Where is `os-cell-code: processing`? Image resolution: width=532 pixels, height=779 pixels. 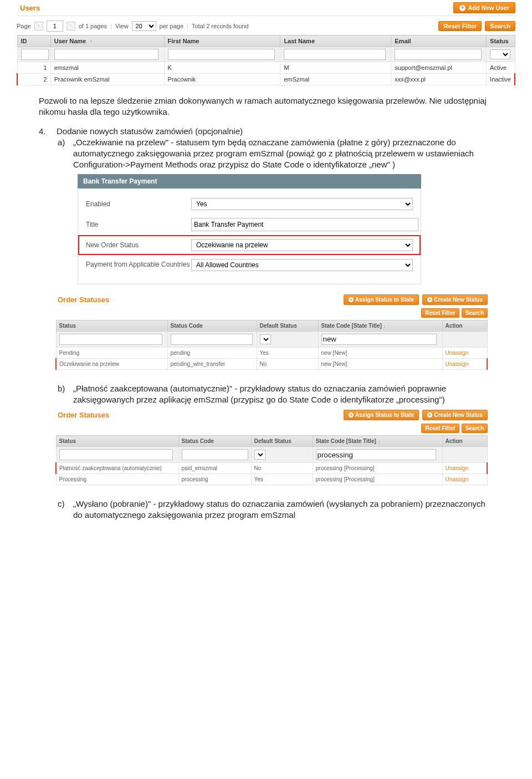 os-cell-code: processing is located at coordinates (215, 480).